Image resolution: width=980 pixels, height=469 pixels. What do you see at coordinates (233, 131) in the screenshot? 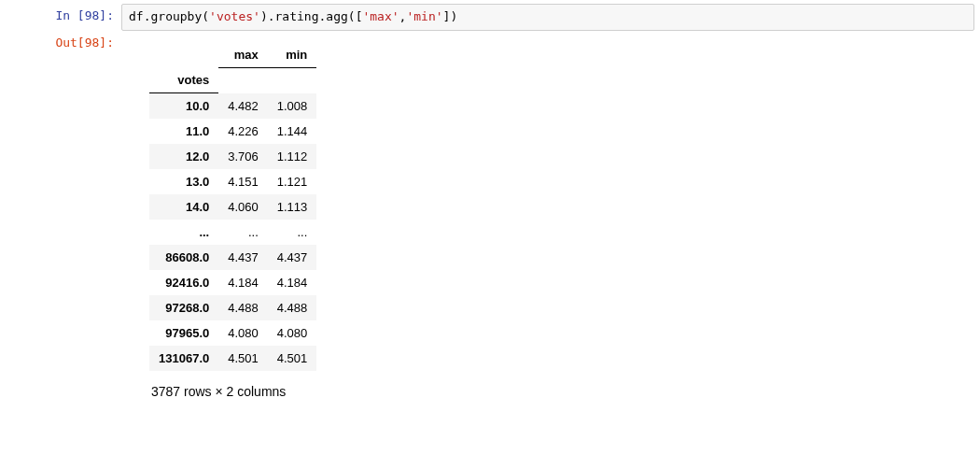
I see `table-row: 11.0 4.226 1.144` at bounding box center [233, 131].